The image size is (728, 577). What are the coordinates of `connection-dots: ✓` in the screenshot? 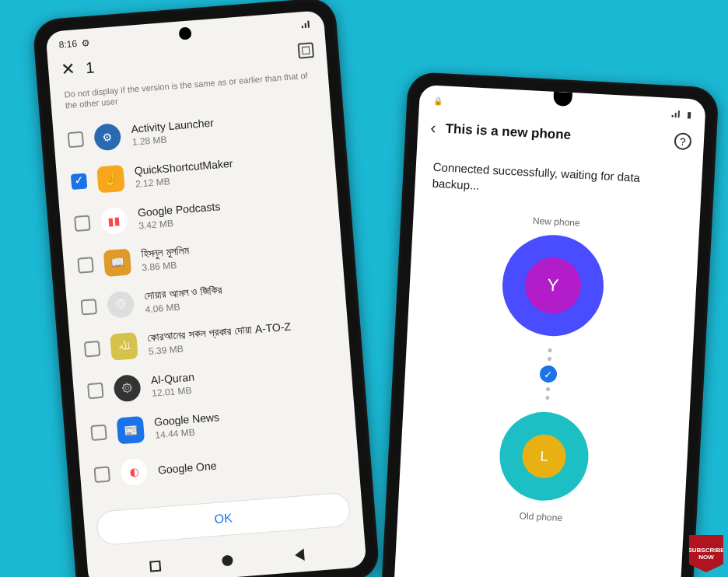 It's located at (548, 373).